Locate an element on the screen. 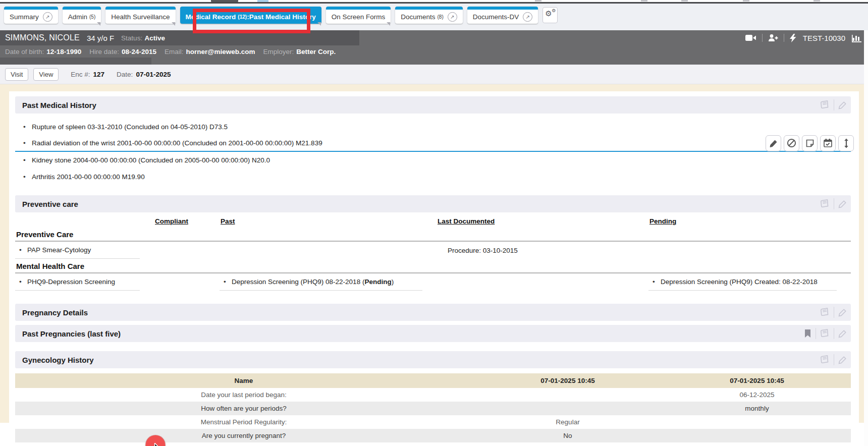 The height and width of the screenshot is (446, 868). gyn-value: monthly is located at coordinates (757, 409).